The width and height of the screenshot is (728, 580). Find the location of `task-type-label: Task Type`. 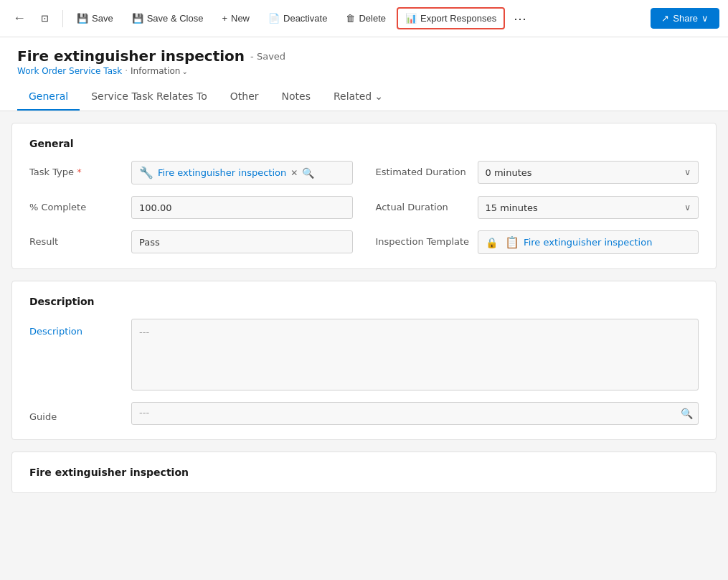

task-type-label: Task Type is located at coordinates (76, 169).